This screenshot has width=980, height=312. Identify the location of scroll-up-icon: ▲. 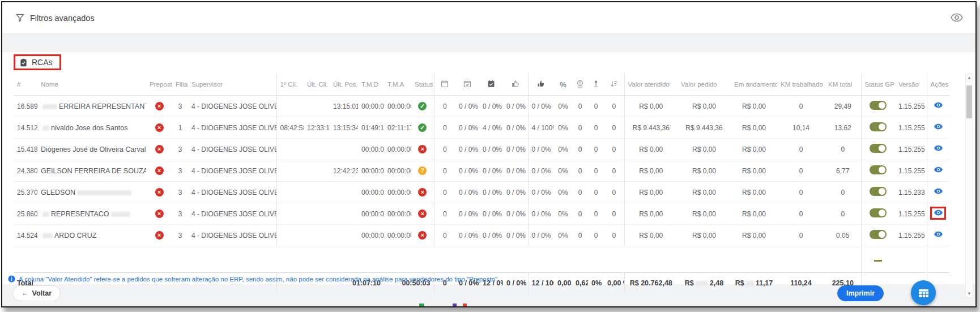
(969, 78).